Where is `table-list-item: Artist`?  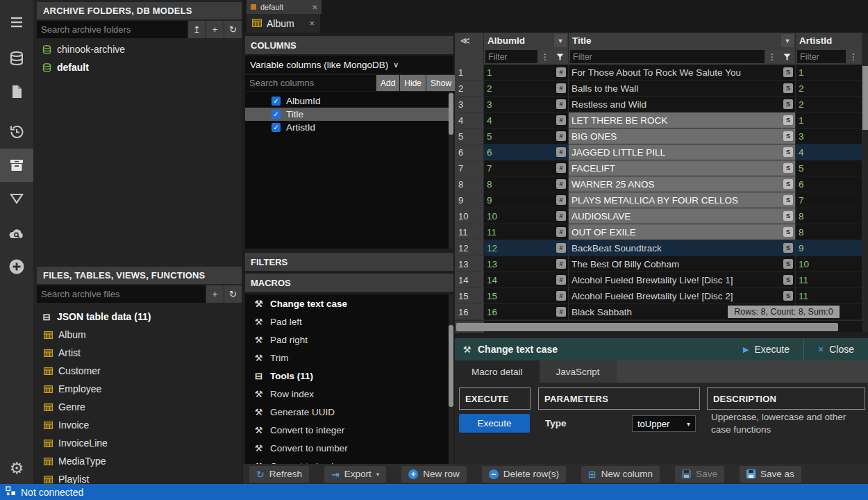
table-list-item: Artist is located at coordinates (137, 353).